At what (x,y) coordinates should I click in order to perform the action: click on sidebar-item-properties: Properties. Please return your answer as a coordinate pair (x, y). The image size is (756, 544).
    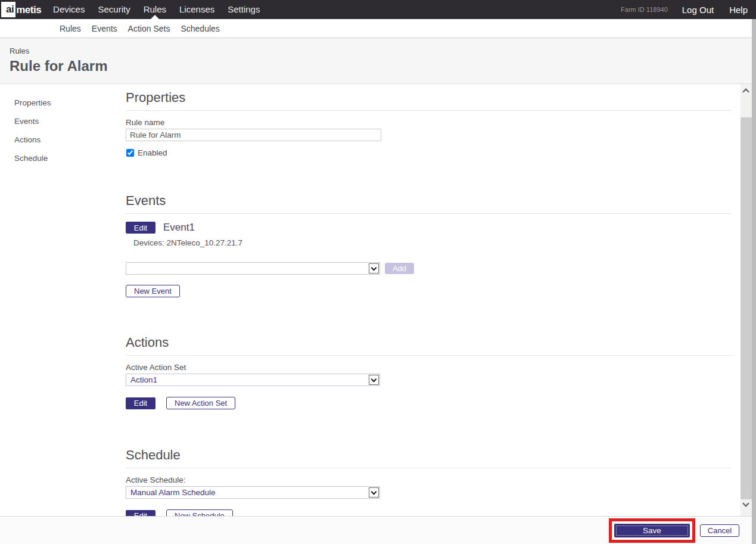
    Looking at the image, I should click on (70, 102).